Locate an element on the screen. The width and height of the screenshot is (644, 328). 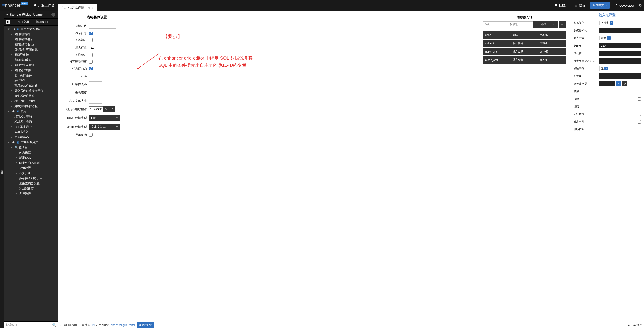
input-bind-var is located at coordinates (620, 61).